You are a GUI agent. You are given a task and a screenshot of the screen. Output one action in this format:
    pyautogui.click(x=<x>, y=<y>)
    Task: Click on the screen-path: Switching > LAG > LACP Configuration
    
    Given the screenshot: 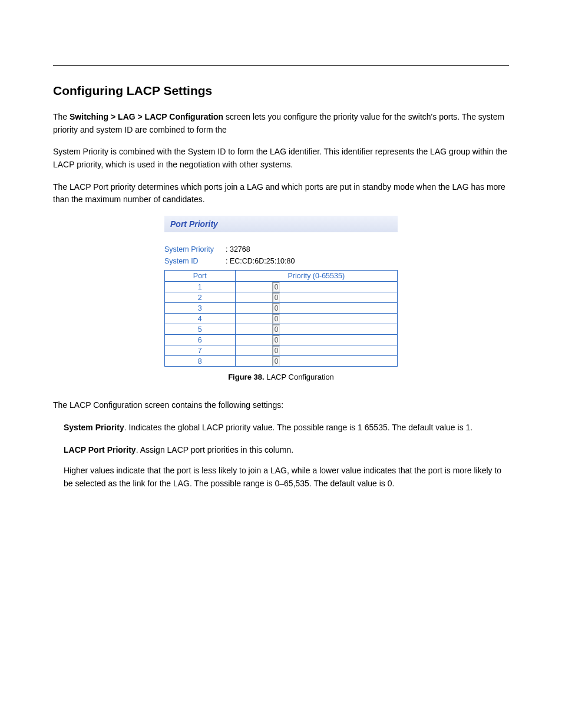 What is the action you would take?
    pyautogui.click(x=146, y=117)
    